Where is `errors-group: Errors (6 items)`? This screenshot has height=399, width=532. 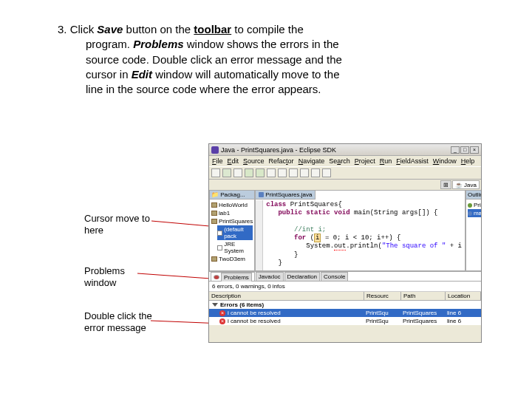 errors-group: Errors (6 items) is located at coordinates (345, 304).